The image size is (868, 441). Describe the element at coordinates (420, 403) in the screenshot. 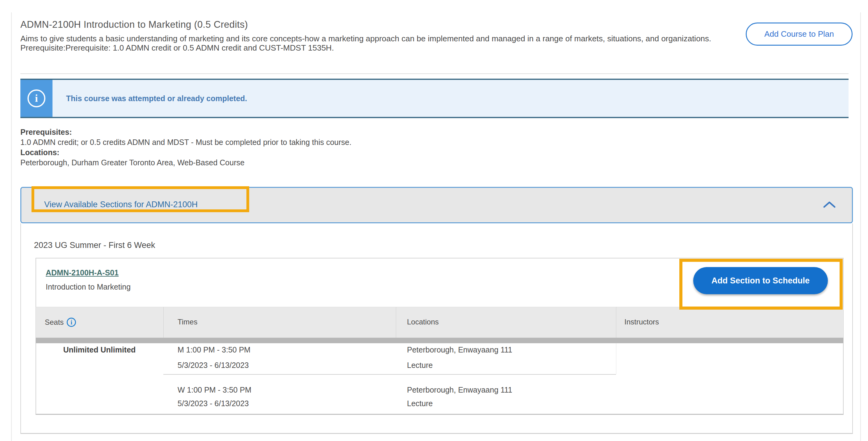

I see `meeting-2-type: Lecture` at that location.